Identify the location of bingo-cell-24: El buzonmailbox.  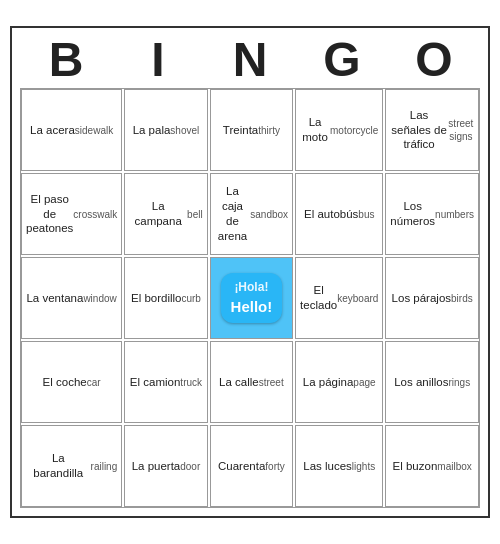
(432, 466).